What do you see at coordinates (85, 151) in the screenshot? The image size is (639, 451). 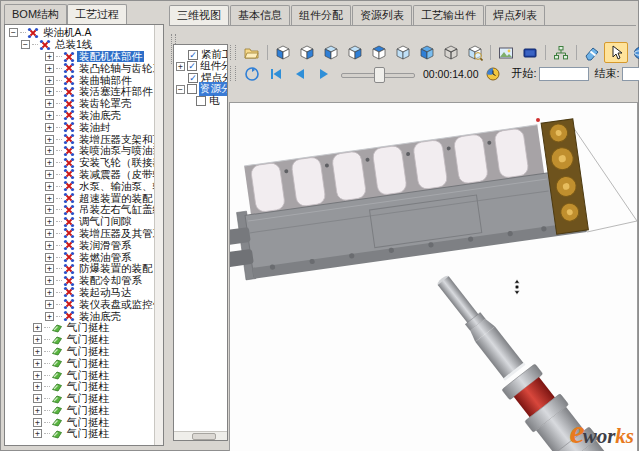 I see `tree-node-operation-8: +装喷油泵与喷油泵传` at bounding box center [85, 151].